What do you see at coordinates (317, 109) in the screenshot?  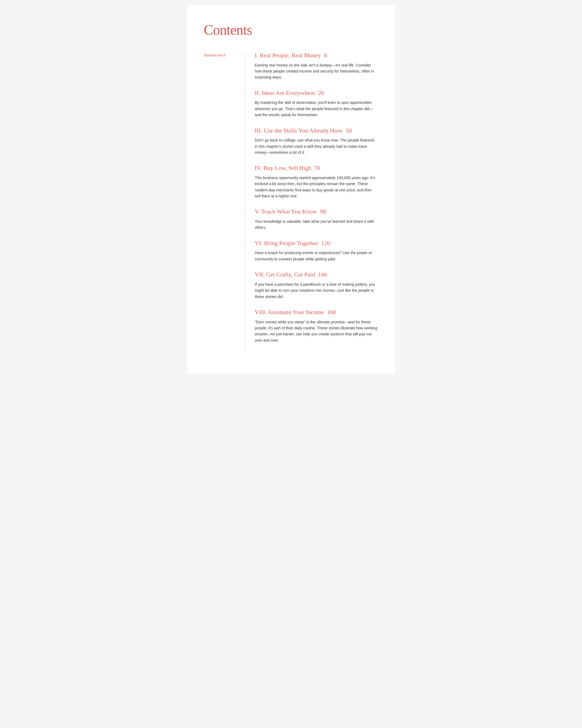 I see `chapter-2-description: By mastering the skill of observation, y…` at bounding box center [317, 109].